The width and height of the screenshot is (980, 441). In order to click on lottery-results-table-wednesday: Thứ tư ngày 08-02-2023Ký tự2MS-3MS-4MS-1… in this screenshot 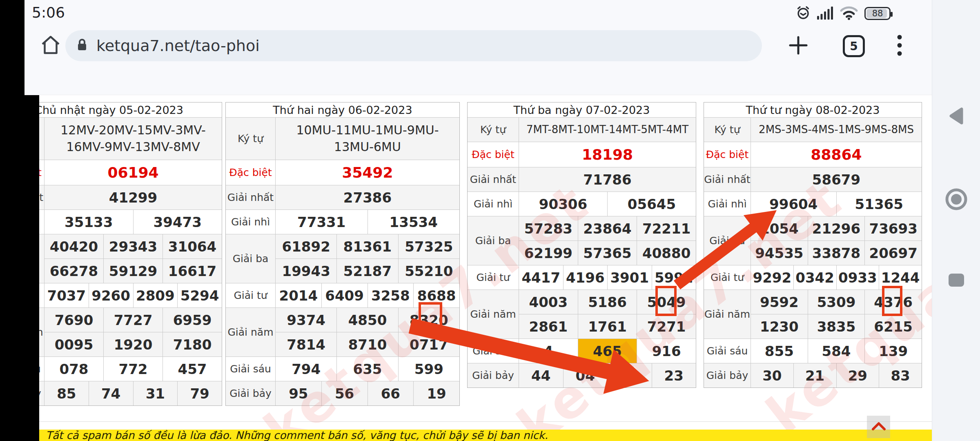, I will do `click(813, 245)`.